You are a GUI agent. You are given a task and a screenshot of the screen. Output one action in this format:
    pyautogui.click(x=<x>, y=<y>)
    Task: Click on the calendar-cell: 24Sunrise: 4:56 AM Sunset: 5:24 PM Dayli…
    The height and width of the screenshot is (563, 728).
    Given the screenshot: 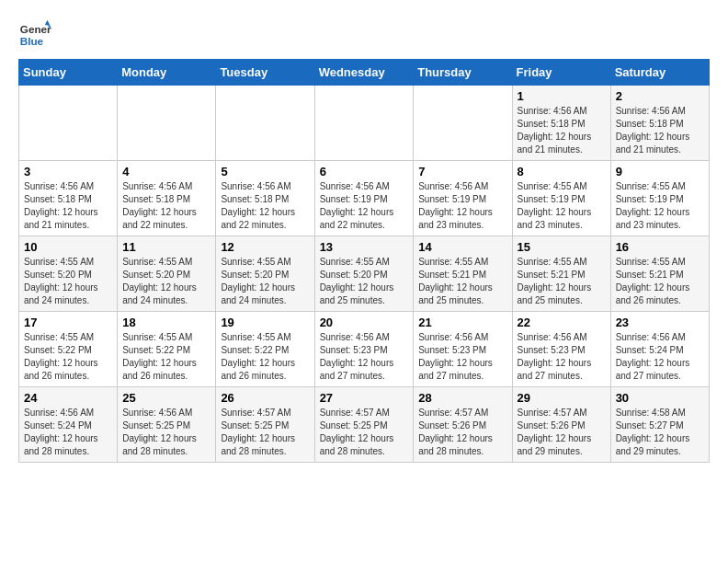 What is the action you would take?
    pyautogui.click(x=68, y=425)
    